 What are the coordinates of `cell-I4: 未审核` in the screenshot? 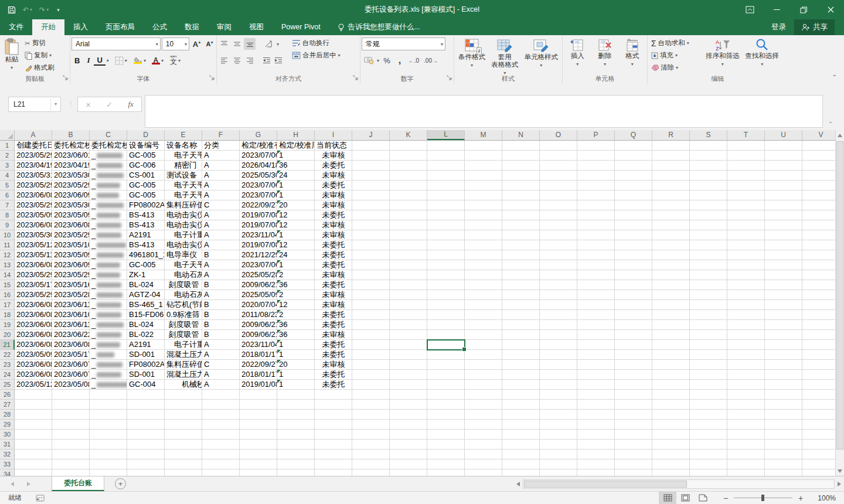 It's located at (333, 176).